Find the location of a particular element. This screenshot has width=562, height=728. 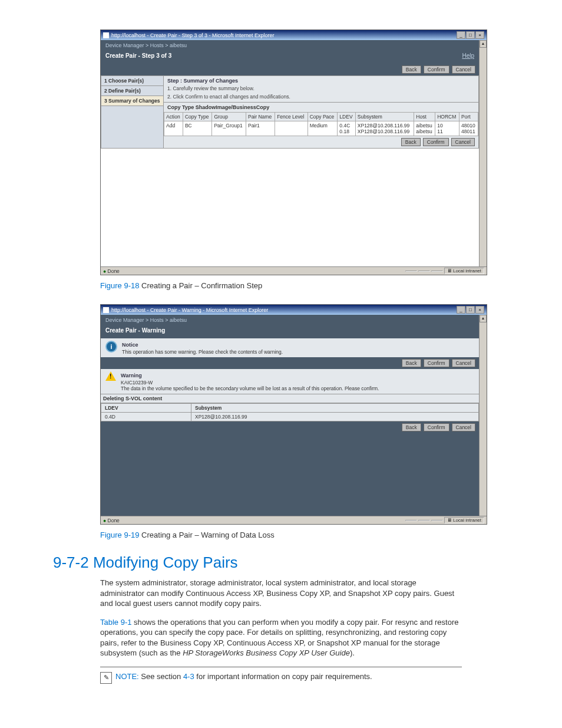

cancel-button-w2: Cancel is located at coordinates (464, 427).